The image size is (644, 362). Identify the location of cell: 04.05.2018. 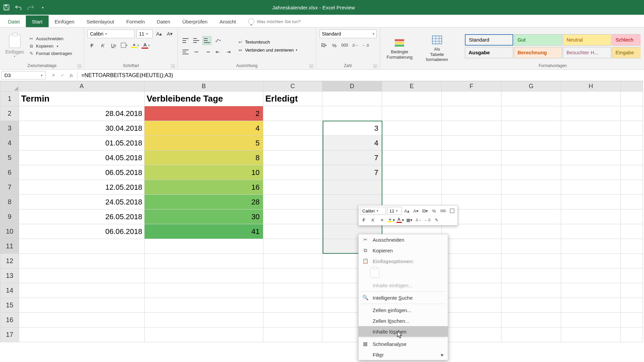
(82, 158).